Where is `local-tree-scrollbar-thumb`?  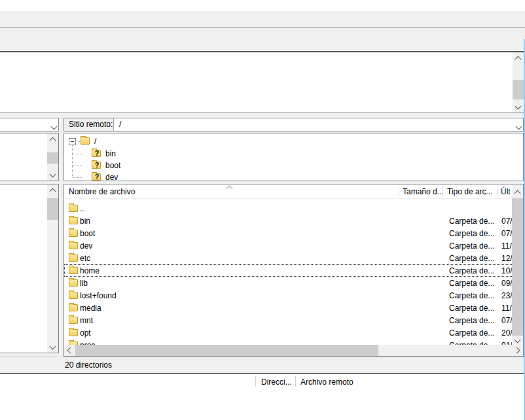 local-tree-scrollbar-thumb is located at coordinates (52, 158).